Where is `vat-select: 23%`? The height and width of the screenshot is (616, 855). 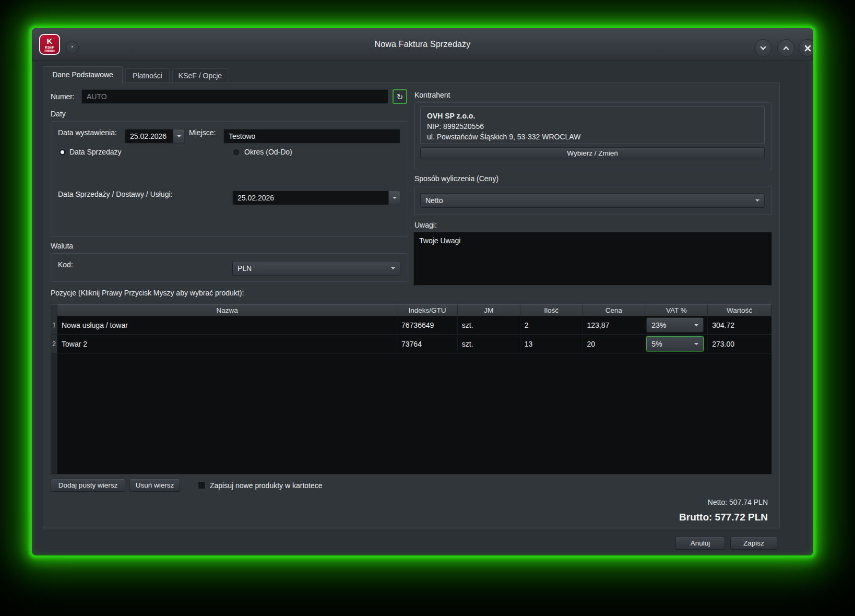
vat-select: 23% is located at coordinates (675, 325).